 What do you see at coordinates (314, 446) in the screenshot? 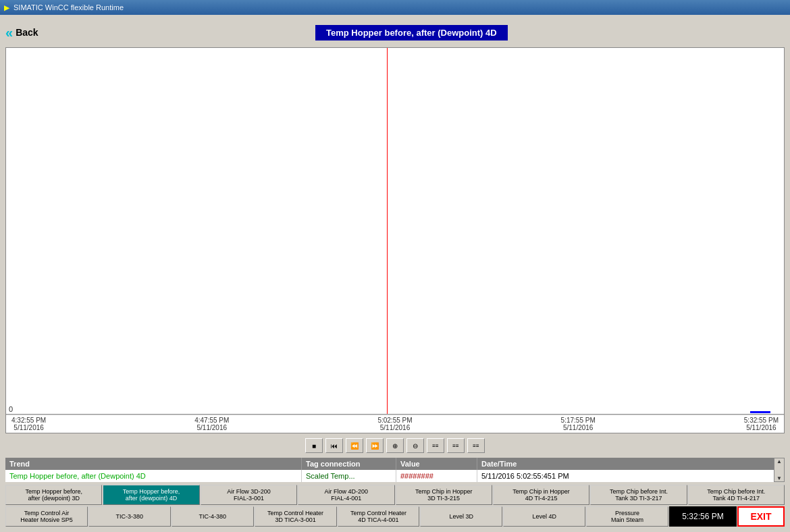
I see `stop-button: ■` at bounding box center [314, 446].